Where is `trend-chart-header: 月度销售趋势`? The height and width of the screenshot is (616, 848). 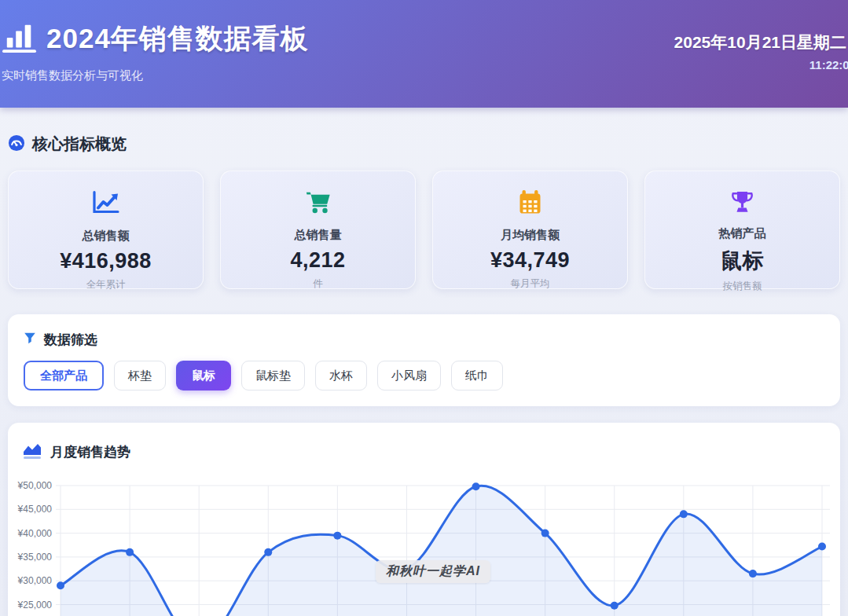 trend-chart-header: 月度销售趋势 is located at coordinates (431, 453).